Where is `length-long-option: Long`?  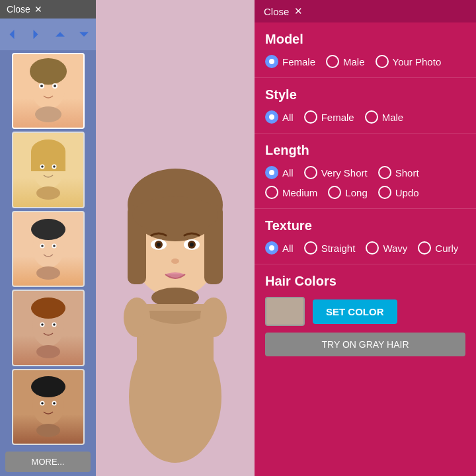 length-long-option: Long is located at coordinates (348, 192).